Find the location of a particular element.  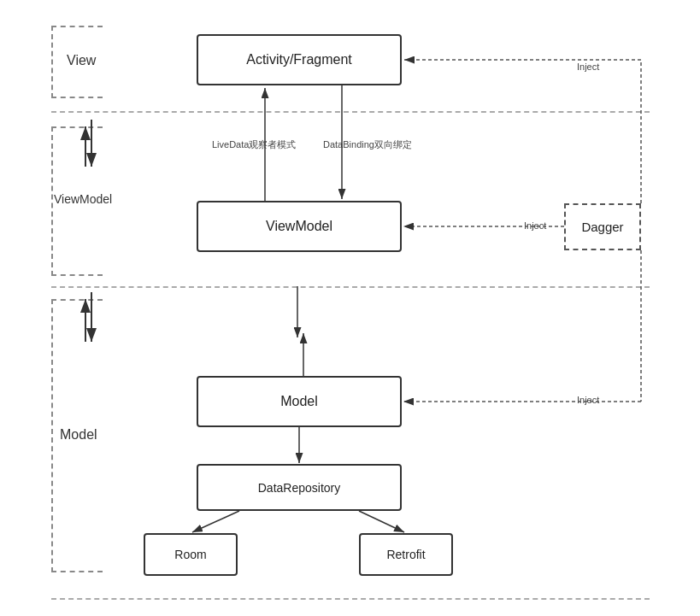

inject-model-label: Inject is located at coordinates (588, 400).